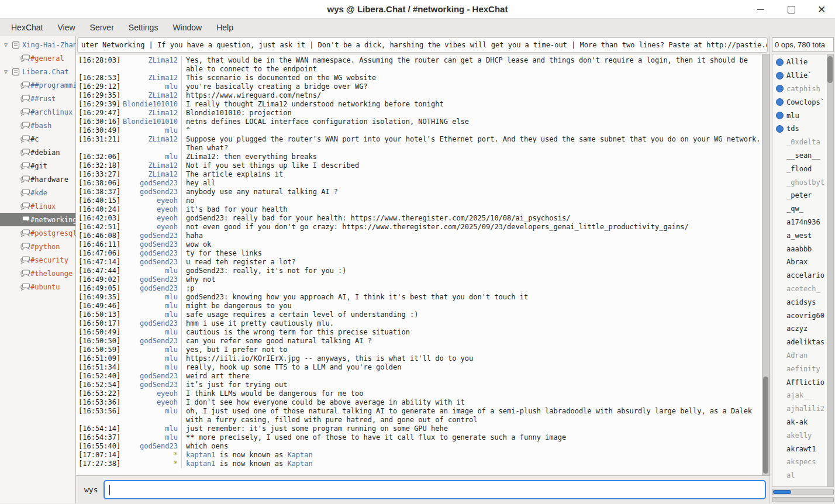 This screenshot has height=504, width=835. What do you see at coordinates (37, 125) in the screenshot?
I see `tree-item--bash: #bash` at bounding box center [37, 125].